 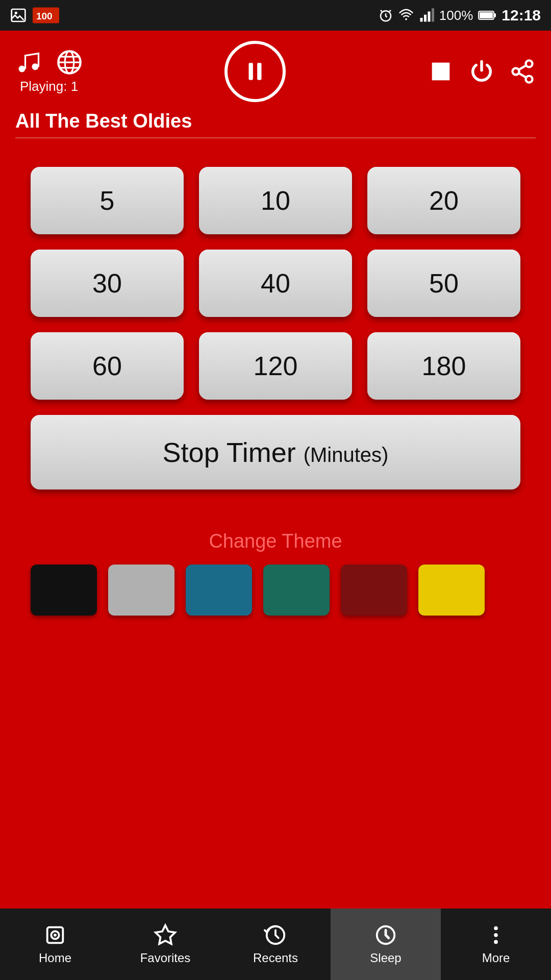 I want to click on theme-swatch-teal, so click(x=296, y=590).